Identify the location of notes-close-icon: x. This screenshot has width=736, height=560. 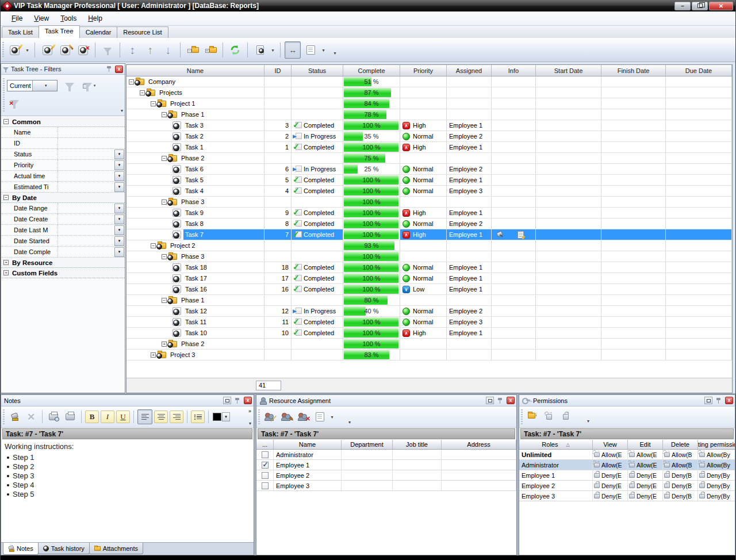
(248, 400).